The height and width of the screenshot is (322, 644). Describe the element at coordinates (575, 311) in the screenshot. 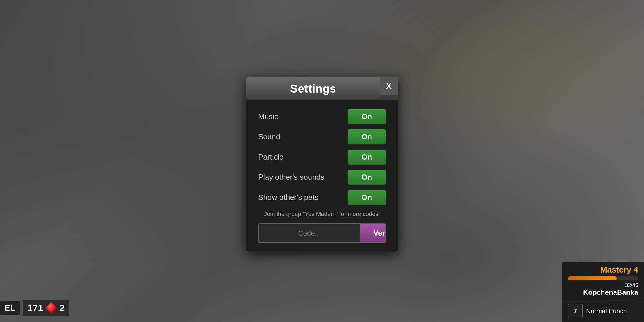

I see `skill-key: 7` at that location.